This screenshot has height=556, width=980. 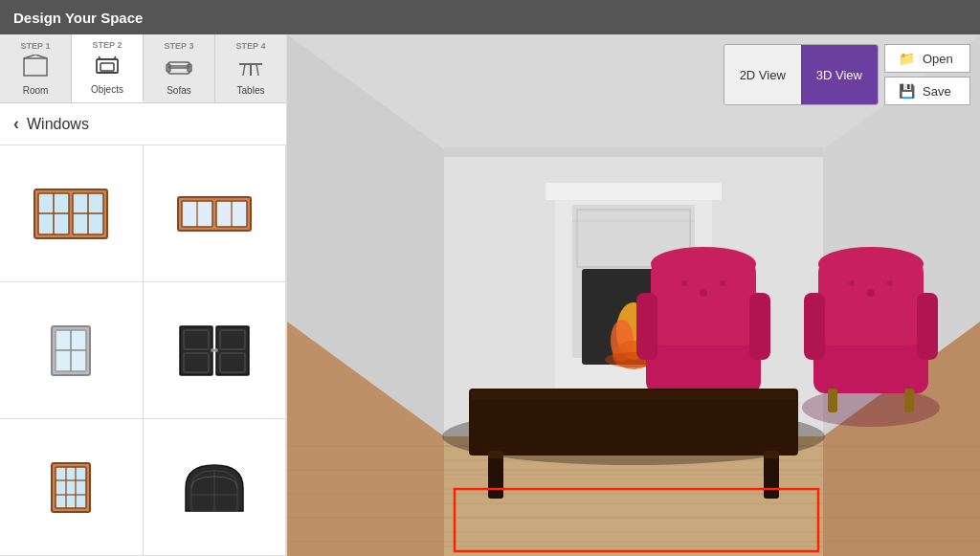 What do you see at coordinates (180, 46) in the screenshot?
I see `step3-label: STEP 3` at bounding box center [180, 46].